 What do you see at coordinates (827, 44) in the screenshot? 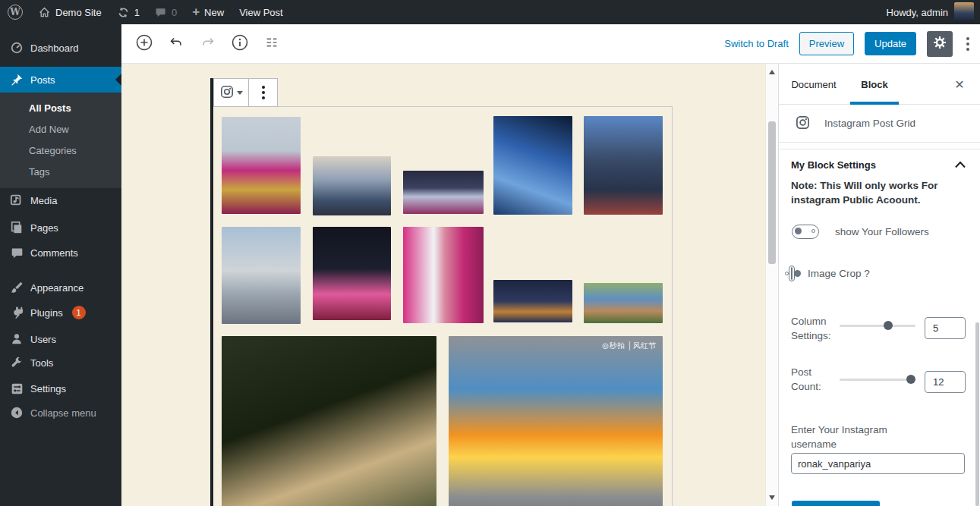
I see `preview-button: Preview` at bounding box center [827, 44].